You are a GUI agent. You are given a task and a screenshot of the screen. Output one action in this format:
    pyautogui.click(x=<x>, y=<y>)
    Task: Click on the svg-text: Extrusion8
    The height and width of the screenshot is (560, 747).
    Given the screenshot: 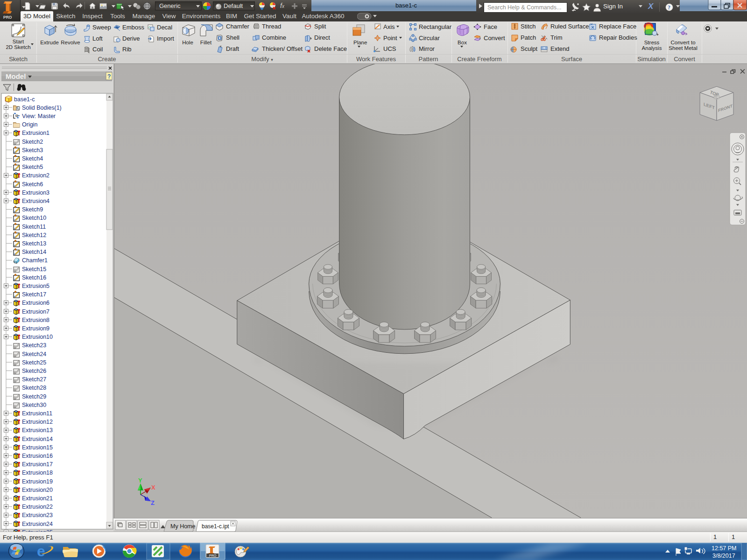 What is the action you would take?
    pyautogui.click(x=35, y=320)
    